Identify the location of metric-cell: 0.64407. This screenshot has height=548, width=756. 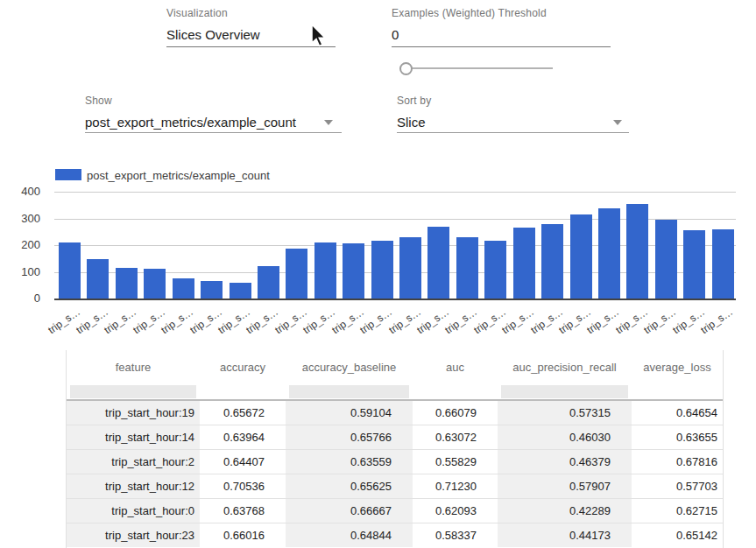
(243, 462).